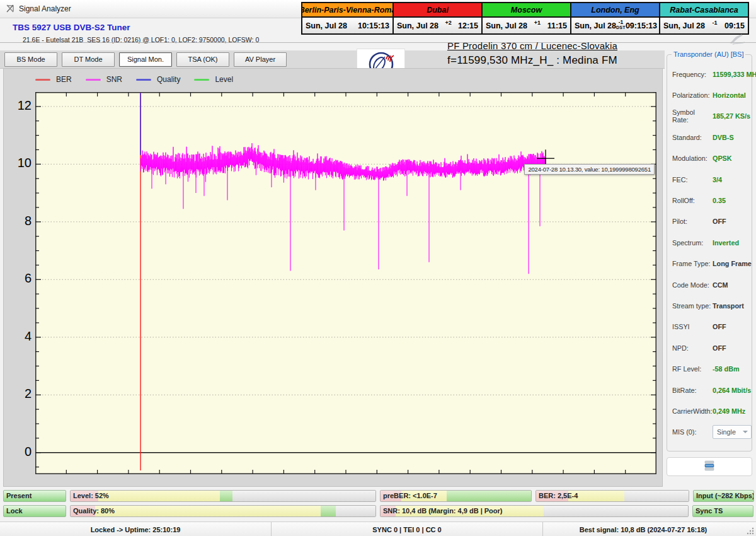 This screenshot has height=536, width=756. What do you see at coordinates (732, 264) in the screenshot?
I see `field-value: Long Frame` at bounding box center [732, 264].